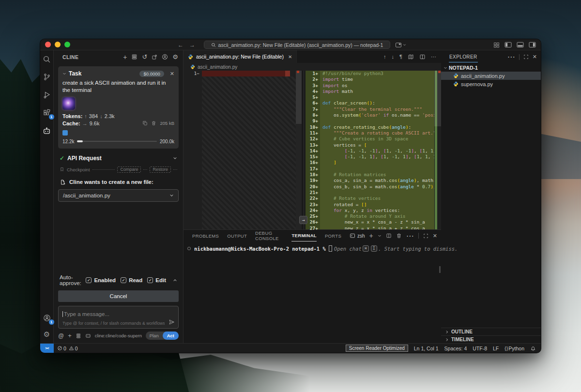 This screenshot has height=392, width=581. I want to click on toggle-primary-sidebar-icon, so click(508, 45).